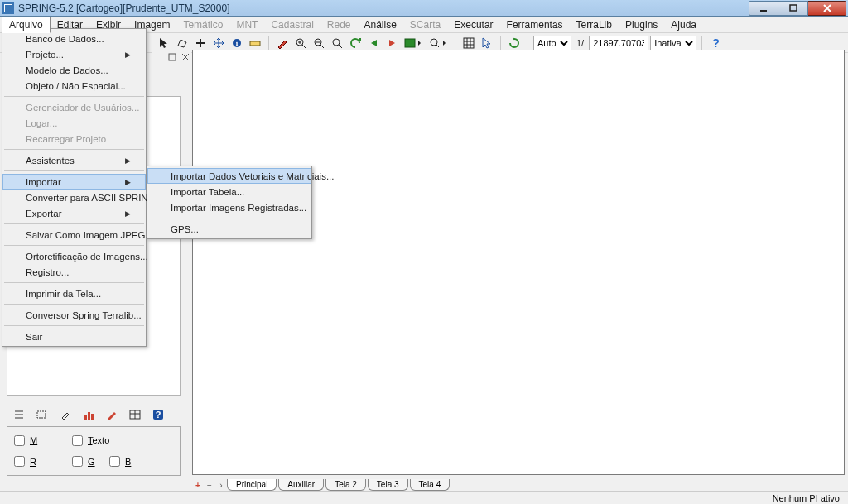 This screenshot has width=848, height=504. I want to click on menu-cadastral: Cadastral, so click(292, 25).